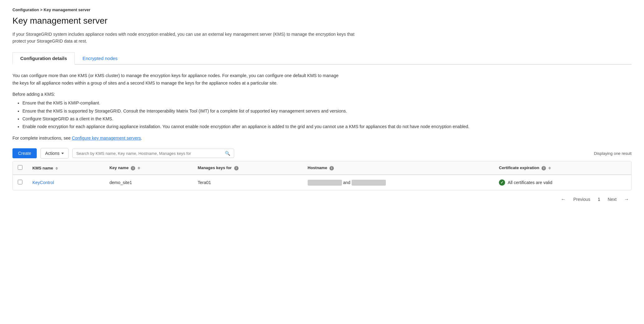  Describe the element at coordinates (176, 80) in the screenshot. I see `intro-text: You can configure more than one KMS (or …` at that location.